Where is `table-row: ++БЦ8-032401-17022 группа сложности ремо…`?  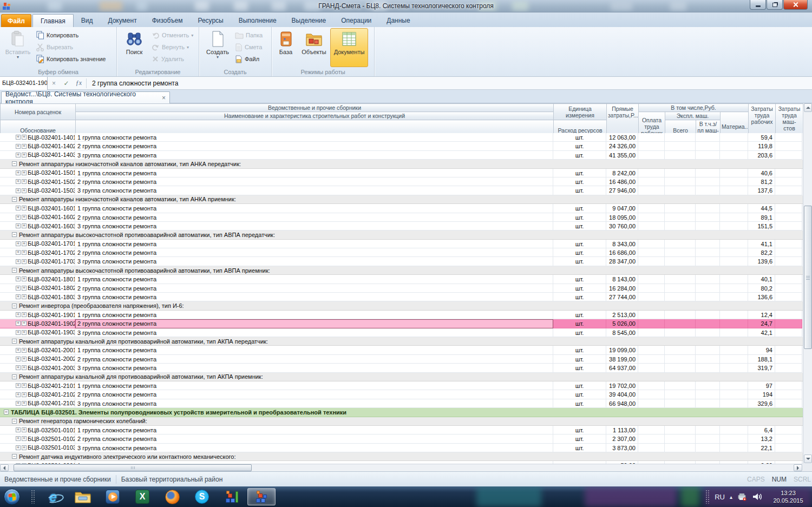
table-row: ++БЦ8-032401-17022 группа сложности ремо… is located at coordinates (402, 253).